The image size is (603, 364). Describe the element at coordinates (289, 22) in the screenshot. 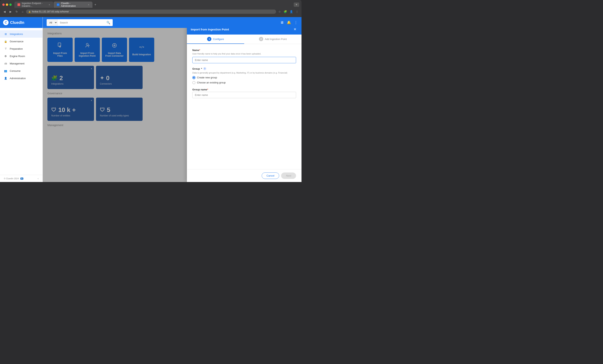

I see `topbar-icons: 🖥 🔔 ⋮` at that location.